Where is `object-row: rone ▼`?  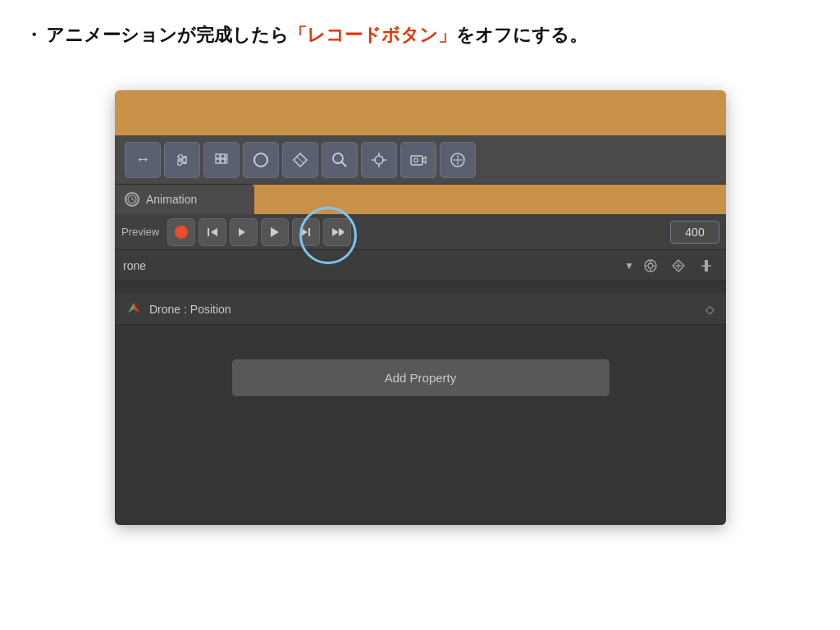 object-row: rone ▼ is located at coordinates (420, 266).